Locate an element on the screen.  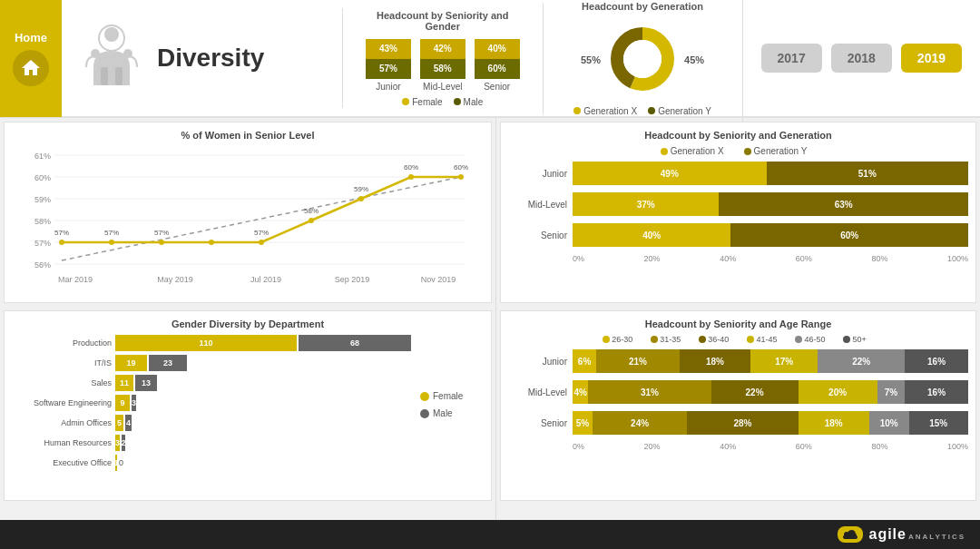
sen-gen-row: Junior 49% 51% is located at coordinates (739, 173).